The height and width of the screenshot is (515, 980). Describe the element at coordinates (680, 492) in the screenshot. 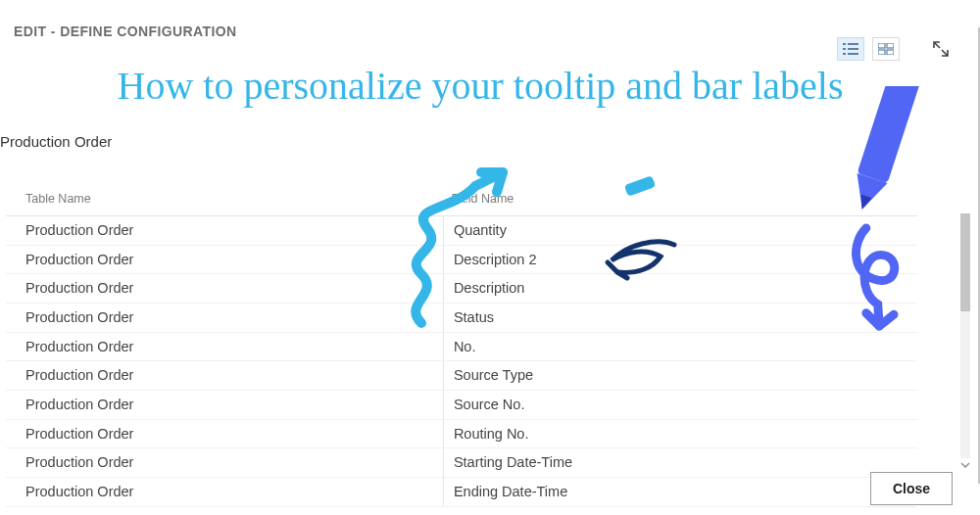

I see `cell-field-name: Ending Date-Time` at that location.